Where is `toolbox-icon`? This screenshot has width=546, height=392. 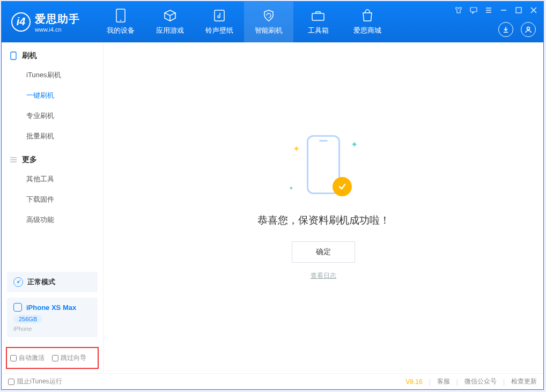
toolbox-icon is located at coordinates (318, 16).